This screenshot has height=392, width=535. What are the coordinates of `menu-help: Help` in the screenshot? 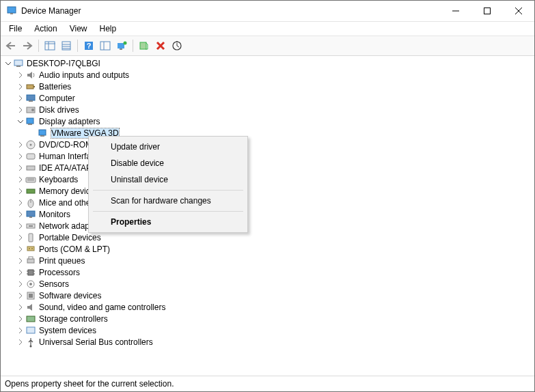 It's located at (108, 29).